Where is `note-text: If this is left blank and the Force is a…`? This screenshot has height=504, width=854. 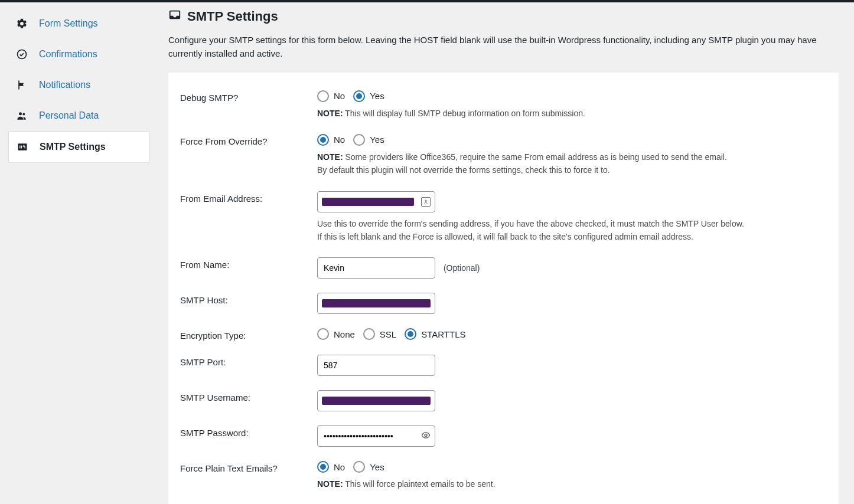 note-text: If this is left blank and the Force is a… is located at coordinates (506, 237).